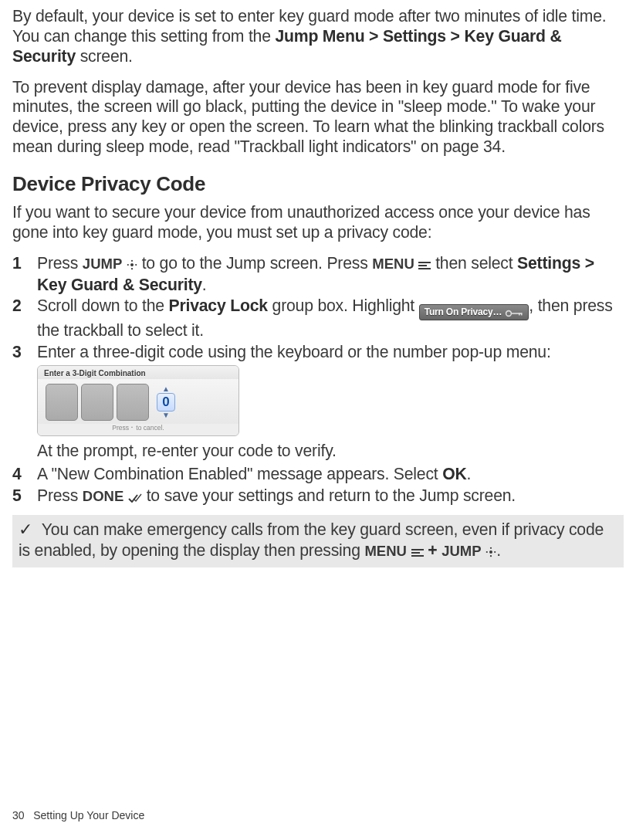  I want to click on step-3: 3 Enter a three-digit code using the key…, so click(318, 352).